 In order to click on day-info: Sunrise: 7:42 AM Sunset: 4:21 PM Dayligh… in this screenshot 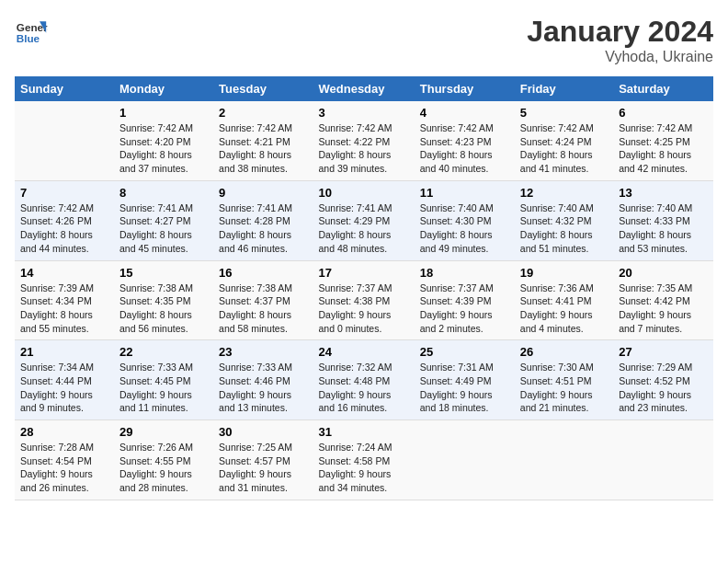, I will do `click(263, 149)`.